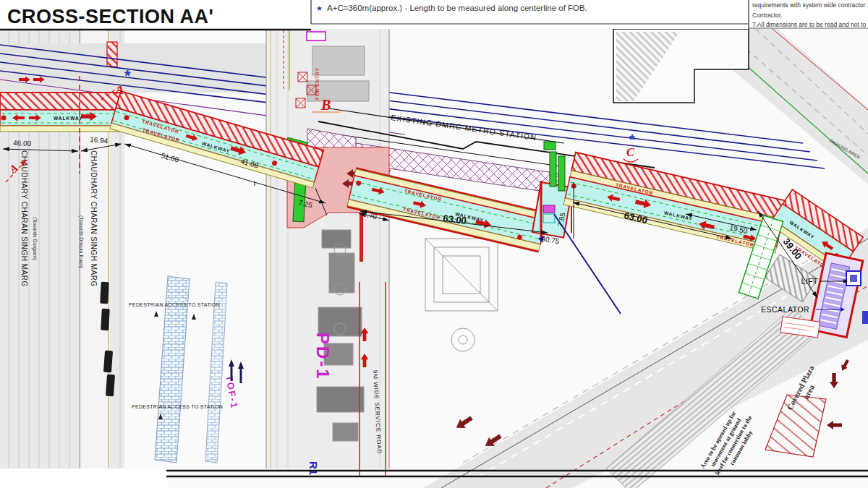 The width and height of the screenshot is (868, 488). What do you see at coordinates (434, 14) in the screenshot?
I see `header: CROSS-SECTION AA' ★ A+C=360m(approx.) - …` at bounding box center [434, 14].